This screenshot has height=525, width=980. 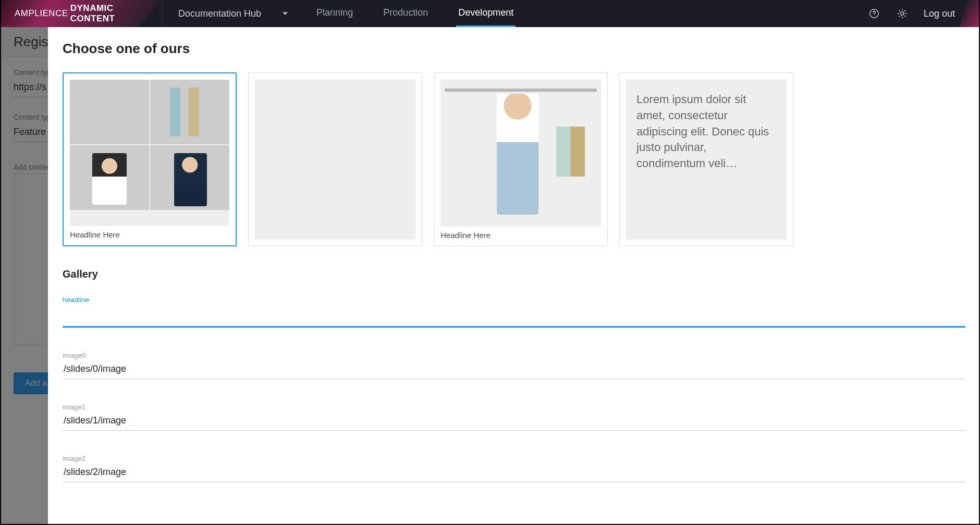 I want to click on help-icon, so click(x=874, y=14).